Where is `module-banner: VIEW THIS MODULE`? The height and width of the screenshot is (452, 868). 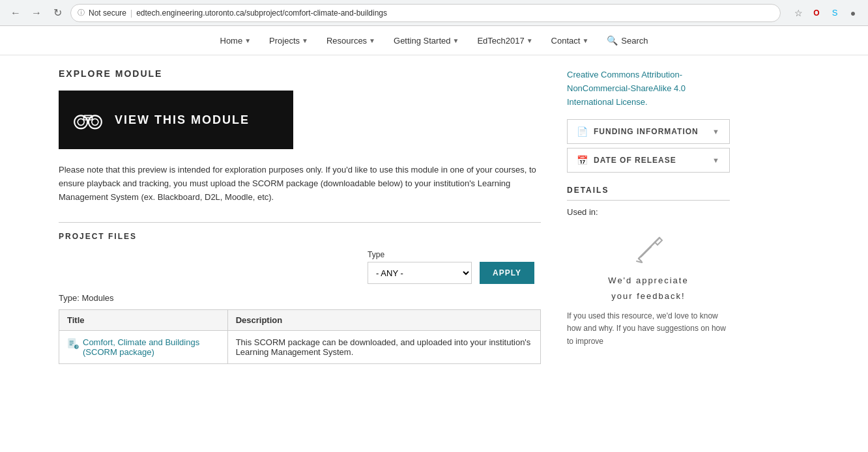 module-banner: VIEW THIS MODULE is located at coordinates (176, 120).